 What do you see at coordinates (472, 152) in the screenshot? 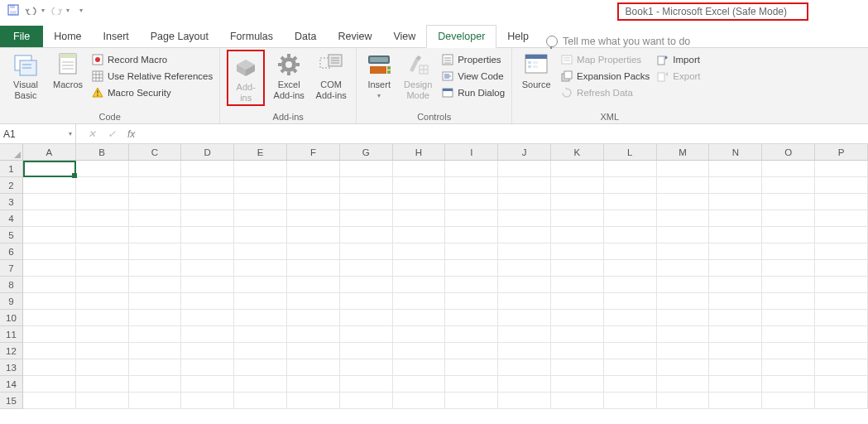
I see `col-header-I: I` at bounding box center [472, 152].